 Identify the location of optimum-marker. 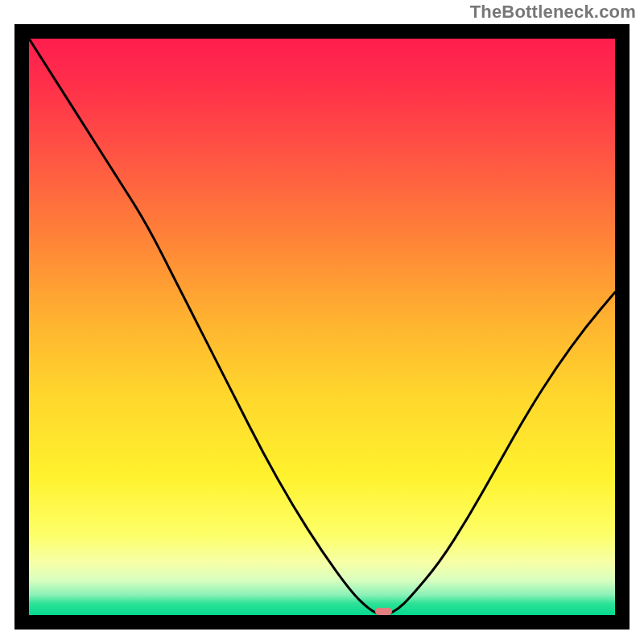
(384, 612).